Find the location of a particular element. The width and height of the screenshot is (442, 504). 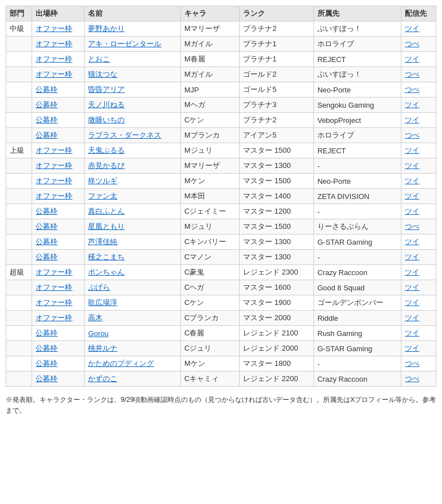

name-link: 高木 is located at coordinates (95, 318).